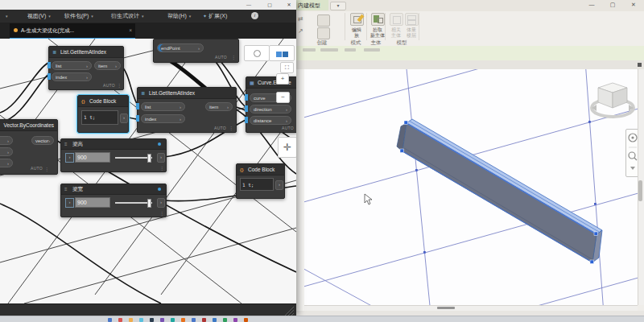 This screenshot has width=644, height=322. What do you see at coordinates (613, 101) in the screenshot?
I see `viewcube` at bounding box center [613, 101].